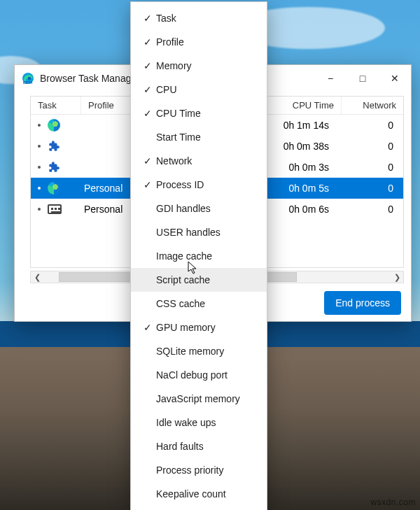 The width and height of the screenshot is (420, 510). What do you see at coordinates (199, 66) in the screenshot?
I see `menu-item: ✓Memory` at bounding box center [199, 66].